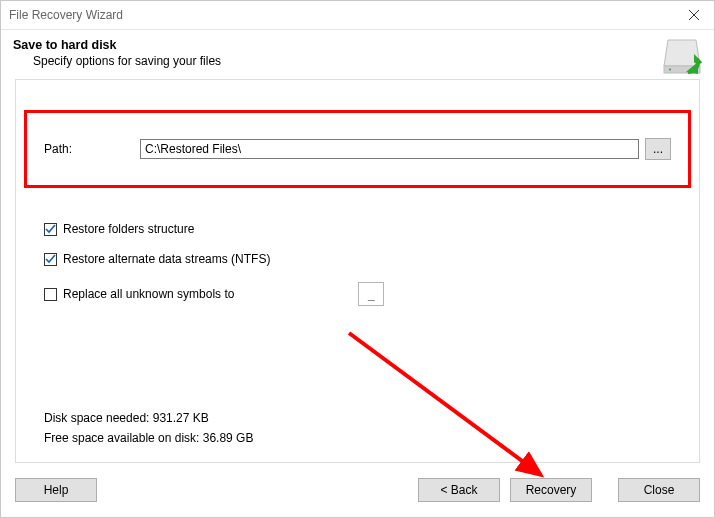  Describe the element at coordinates (56, 490) in the screenshot. I see `help-button: Help` at that location.